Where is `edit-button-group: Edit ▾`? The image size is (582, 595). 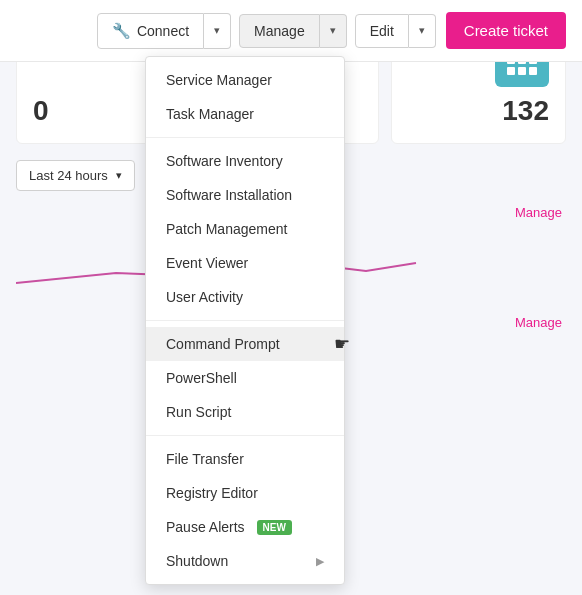 edit-button-group: Edit ▾ is located at coordinates (396, 31).